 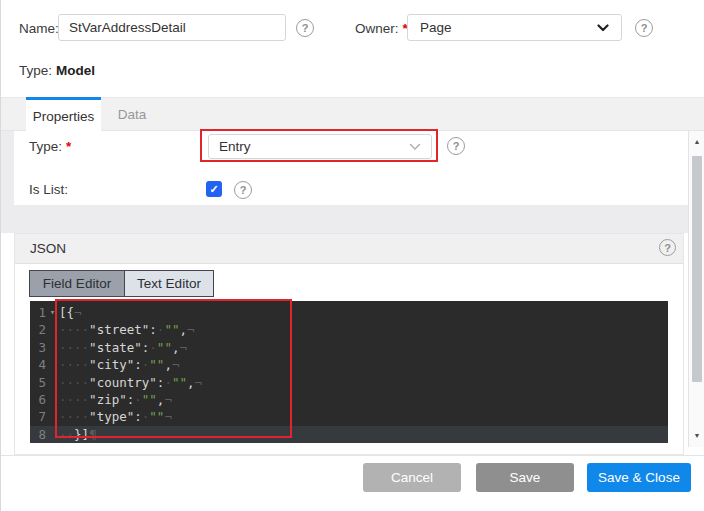 What do you see at coordinates (349, 364) in the screenshot?
I see `code-line: 4····"city":·"",¬` at bounding box center [349, 364].